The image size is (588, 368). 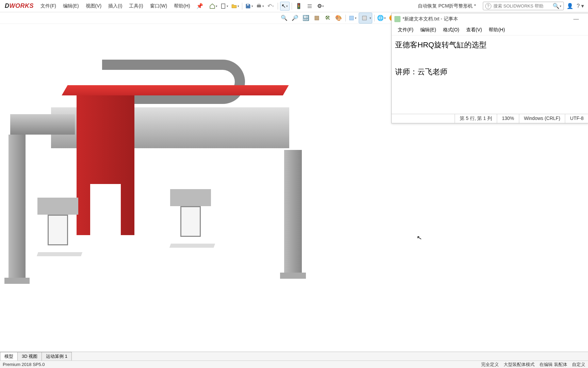 I want to click on np-line1: 亚德客HRQ旋转气缸的选型, so click(x=490, y=45).